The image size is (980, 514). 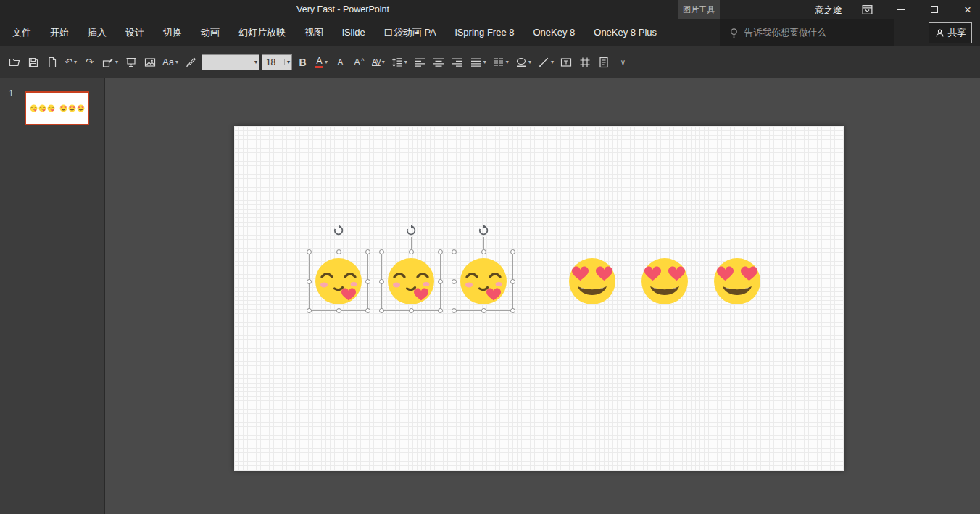 What do you see at coordinates (33, 62) in the screenshot?
I see `save-icon` at bounding box center [33, 62].